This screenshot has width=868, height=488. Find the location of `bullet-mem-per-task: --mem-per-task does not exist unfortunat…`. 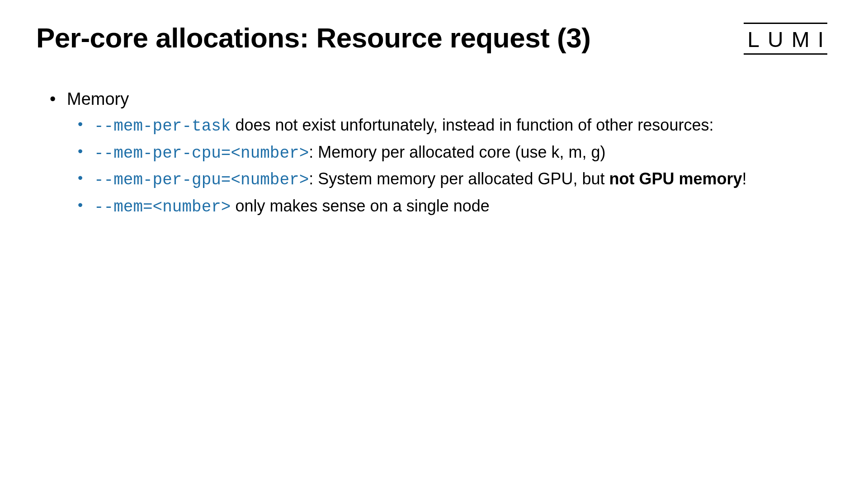

bullet-mem-per-task: --mem-per-task does not exist unfortunat… is located at coordinates (455, 126).